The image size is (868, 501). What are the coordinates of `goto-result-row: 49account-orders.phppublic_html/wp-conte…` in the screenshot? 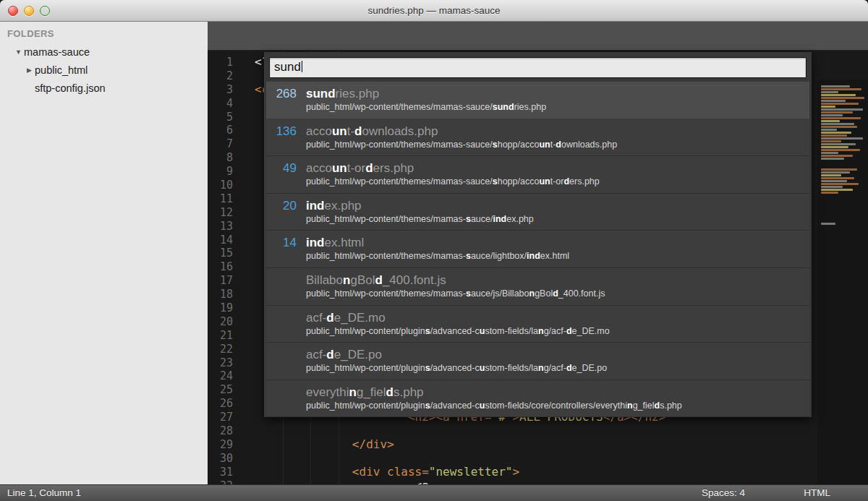 It's located at (538, 175).